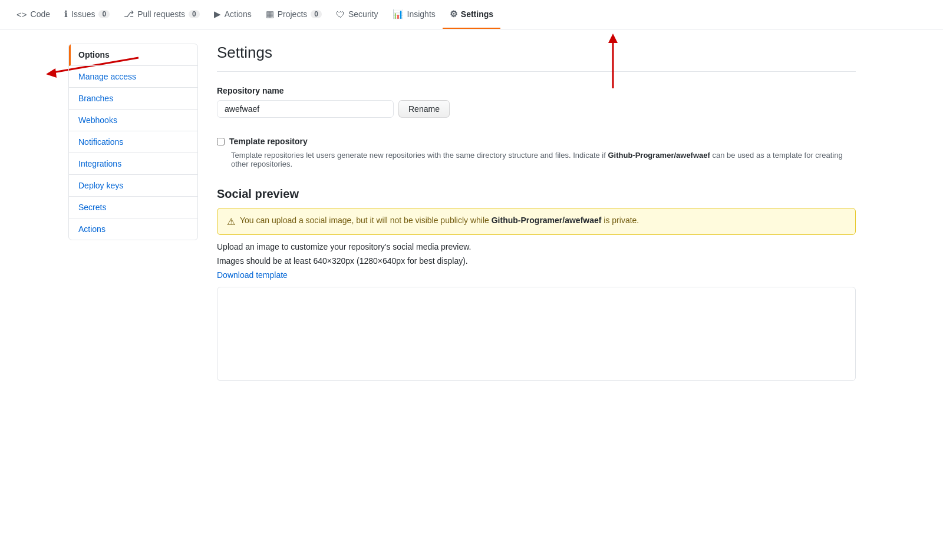  Describe the element at coordinates (341, 14) in the screenshot. I see `security-icon: 🛡` at that location.